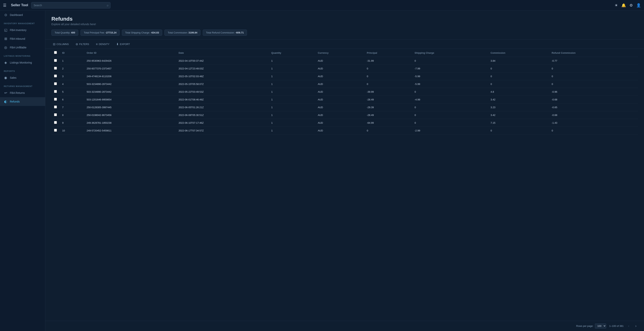 This screenshot has width=644, height=331. What do you see at coordinates (6, 63) in the screenshot?
I see `listings-icon: ◈` at bounding box center [6, 63].